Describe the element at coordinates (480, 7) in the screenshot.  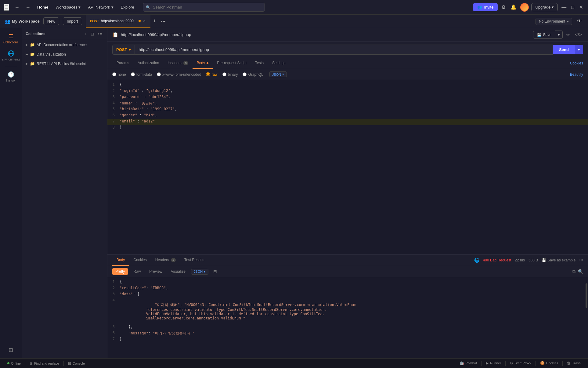
I see `invite-icon: 👥` at that location.